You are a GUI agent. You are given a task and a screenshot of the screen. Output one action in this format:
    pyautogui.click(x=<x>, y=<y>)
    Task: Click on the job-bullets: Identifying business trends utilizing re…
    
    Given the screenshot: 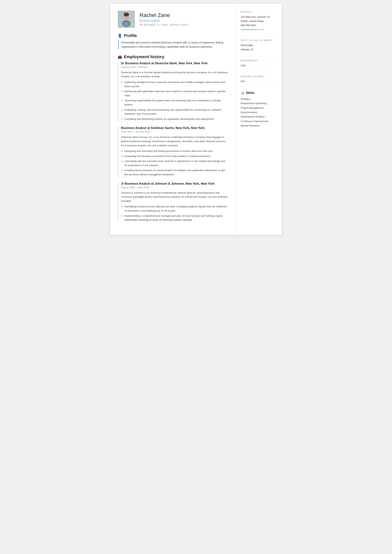 What is the action you would take?
    pyautogui.click(x=175, y=213)
    